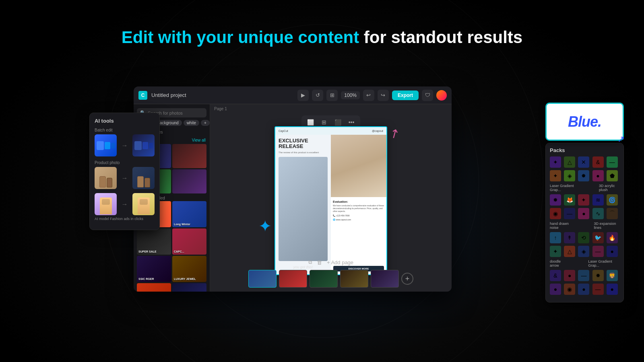 The height and width of the screenshot is (362, 644). What do you see at coordinates (555, 276) in the screenshot?
I see `pack-icon-31: &` at bounding box center [555, 276].